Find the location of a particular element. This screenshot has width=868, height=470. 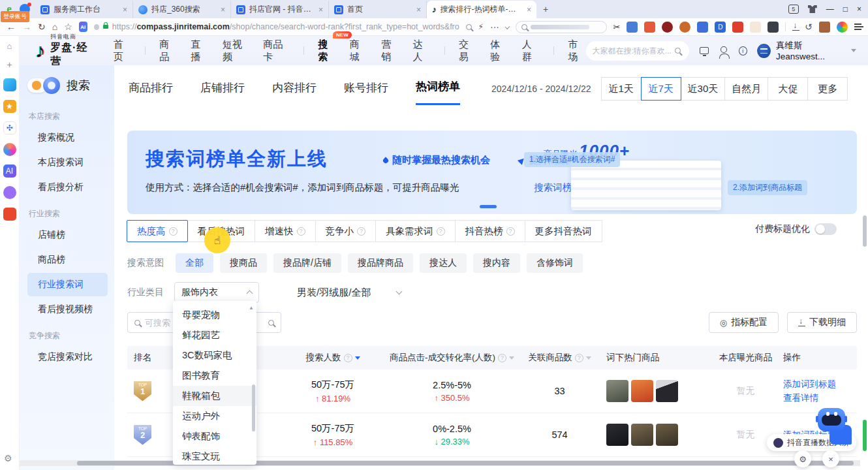

home-icon: ⌂ is located at coordinates (55, 27).